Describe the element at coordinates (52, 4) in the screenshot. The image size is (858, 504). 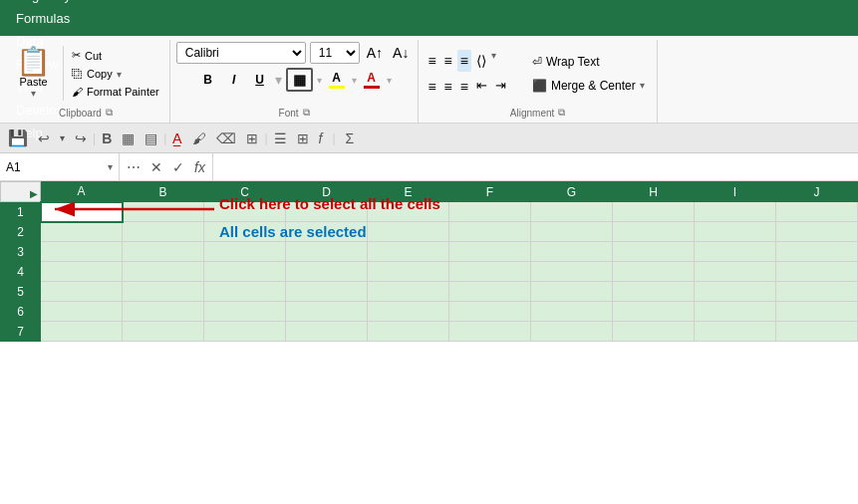
I see `menu-item-page-layout: Page Layout` at that location.